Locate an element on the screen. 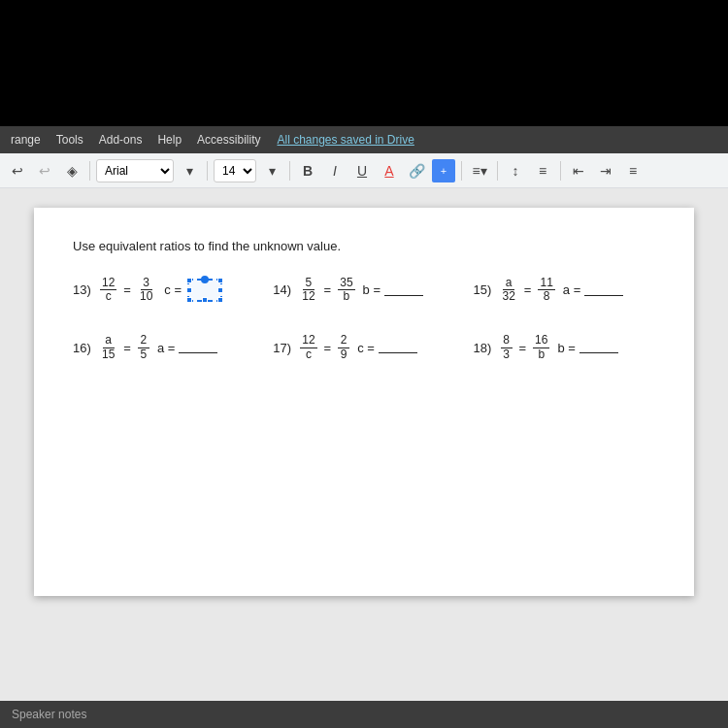 The height and width of the screenshot is (728, 728). answer-label-13: c = is located at coordinates (173, 289).